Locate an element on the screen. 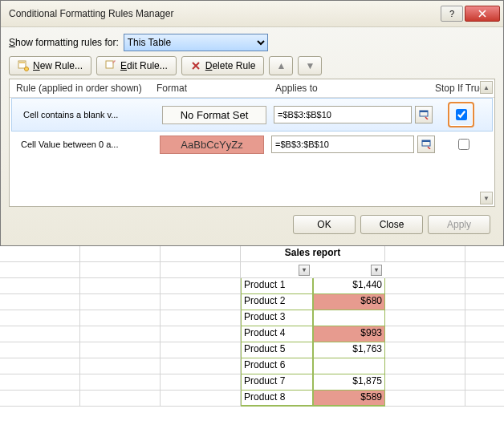 The height and width of the screenshot is (429, 504). product-cell: Product 1 is located at coordinates (277, 286).